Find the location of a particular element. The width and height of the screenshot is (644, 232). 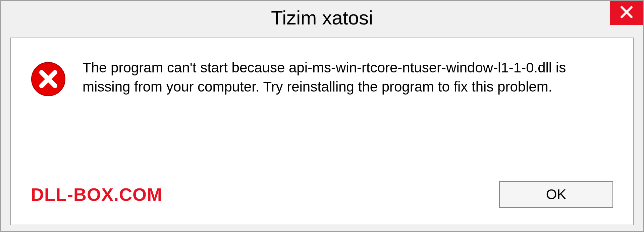

watermark-text: DLL-BOX.COM is located at coordinates (97, 194).